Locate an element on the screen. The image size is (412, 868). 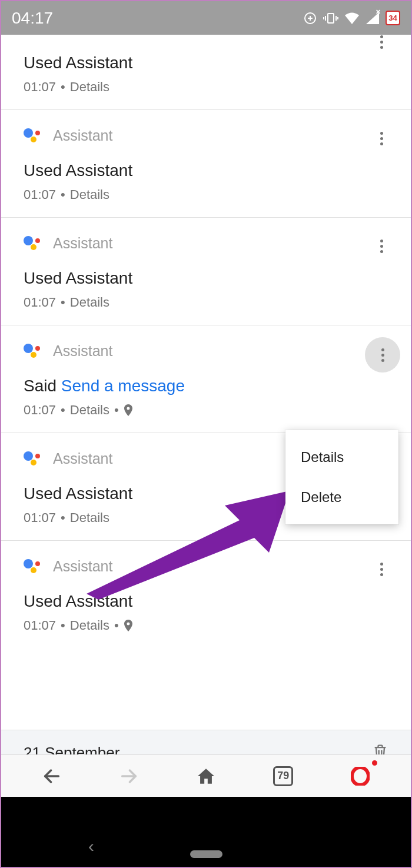
vibrate-icon is located at coordinates (331, 18).